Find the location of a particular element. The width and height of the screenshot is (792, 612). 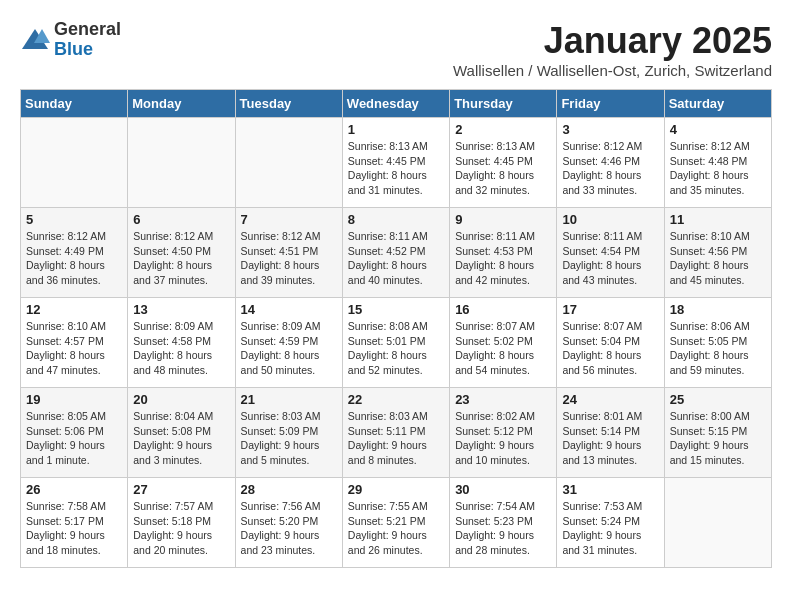

calendar-cell: 24Sunrise: 8:01 AM Sunset: 5:14 PM Dayli… is located at coordinates (610, 433).